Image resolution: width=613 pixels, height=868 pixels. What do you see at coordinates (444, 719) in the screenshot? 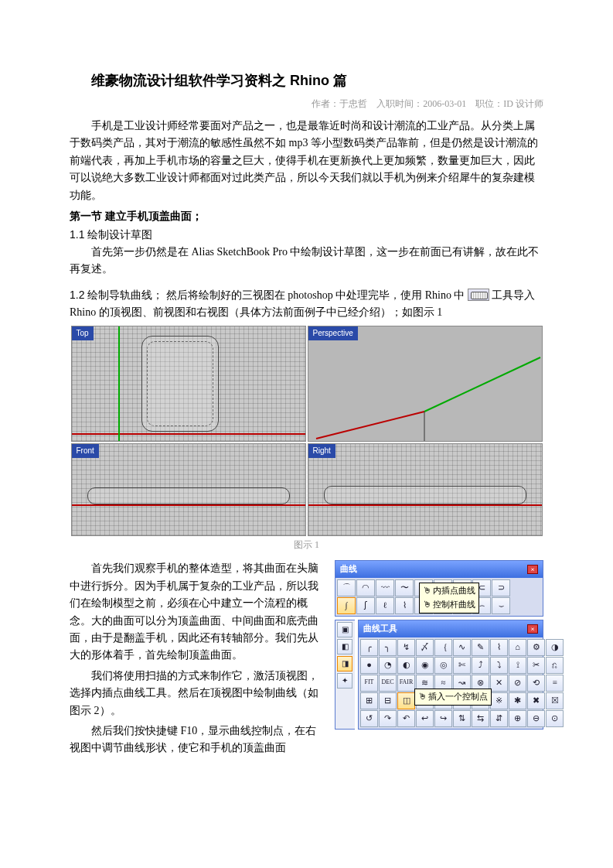
I see `tool-icon: ↪` at bounding box center [444, 719].